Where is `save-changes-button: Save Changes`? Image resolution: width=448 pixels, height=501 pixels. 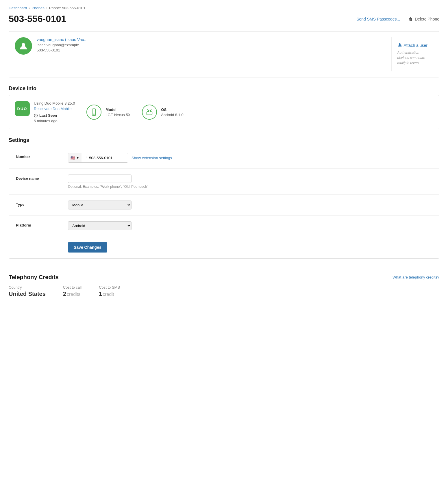
save-changes-button: Save Changes is located at coordinates (88, 247).